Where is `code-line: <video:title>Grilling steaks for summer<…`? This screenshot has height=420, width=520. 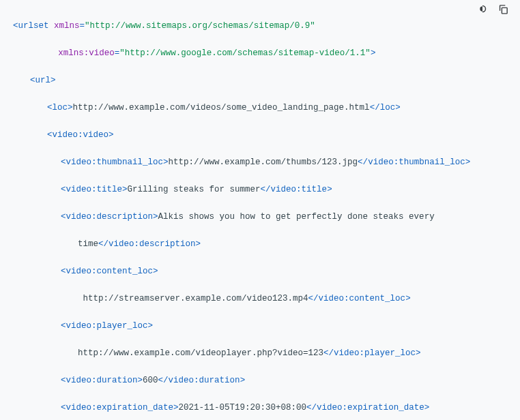
code-line: <video:title>Grilling steaks for summer<… is located at coordinates (260, 190).